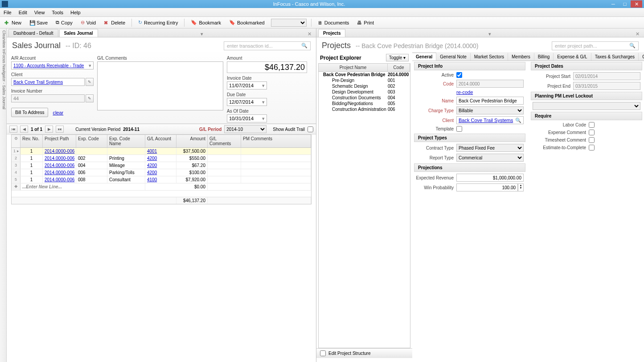 This screenshot has height=362, width=644. What do you see at coordinates (309, 4) in the screenshot?
I see `window-title: InFocus - Casco and Wilson, Inc.` at bounding box center [309, 4].